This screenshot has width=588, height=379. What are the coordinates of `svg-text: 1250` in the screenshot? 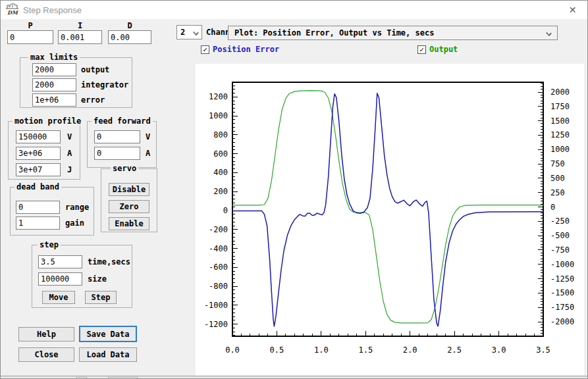 It's located at (560, 135).